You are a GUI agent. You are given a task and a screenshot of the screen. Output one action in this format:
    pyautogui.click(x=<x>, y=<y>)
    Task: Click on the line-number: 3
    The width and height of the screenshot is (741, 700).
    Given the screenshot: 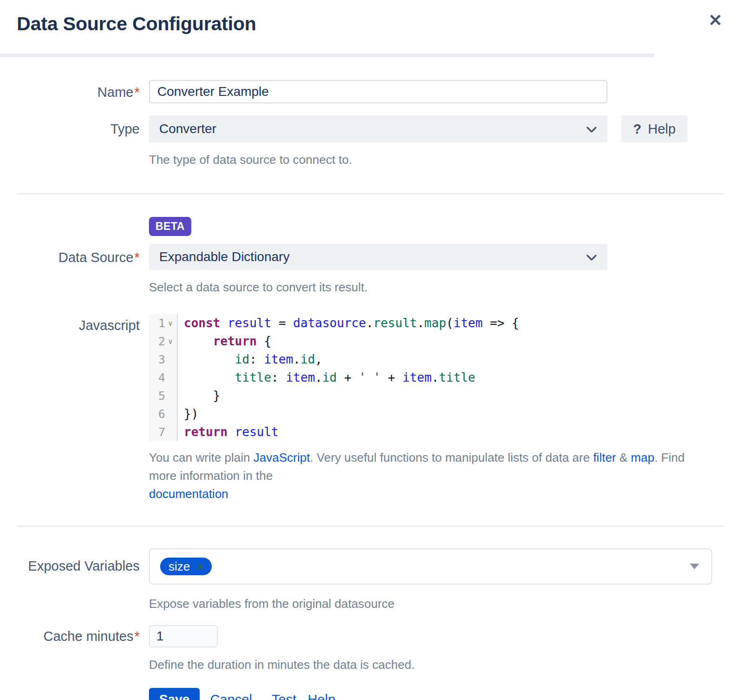 What is the action you would take?
    pyautogui.click(x=163, y=359)
    